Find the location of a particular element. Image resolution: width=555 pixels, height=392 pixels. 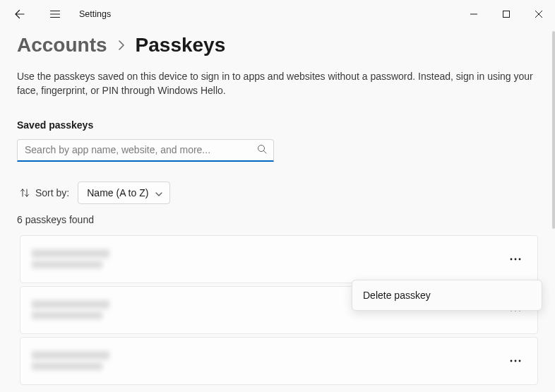

arrow-left-icon is located at coordinates (20, 14).